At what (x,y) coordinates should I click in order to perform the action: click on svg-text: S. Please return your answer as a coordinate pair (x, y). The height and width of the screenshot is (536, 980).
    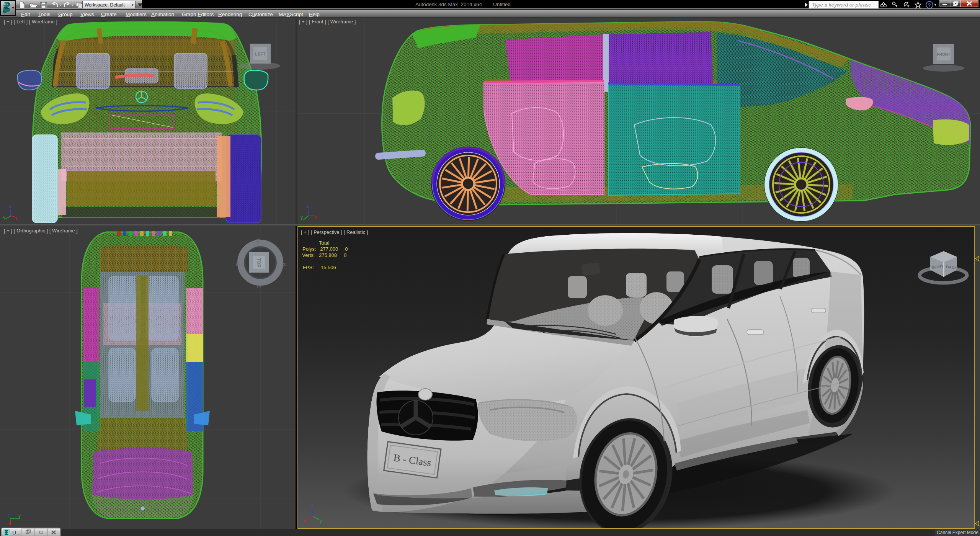
    Looking at the image, I should click on (238, 265).